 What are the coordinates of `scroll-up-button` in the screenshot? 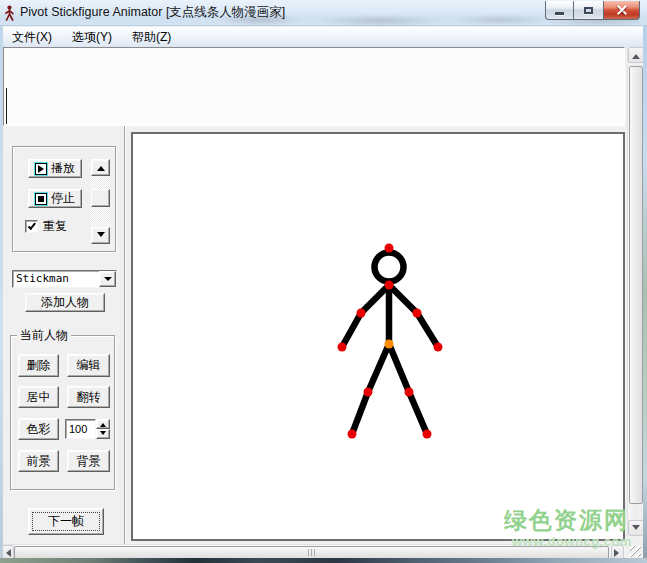 It's located at (636, 55).